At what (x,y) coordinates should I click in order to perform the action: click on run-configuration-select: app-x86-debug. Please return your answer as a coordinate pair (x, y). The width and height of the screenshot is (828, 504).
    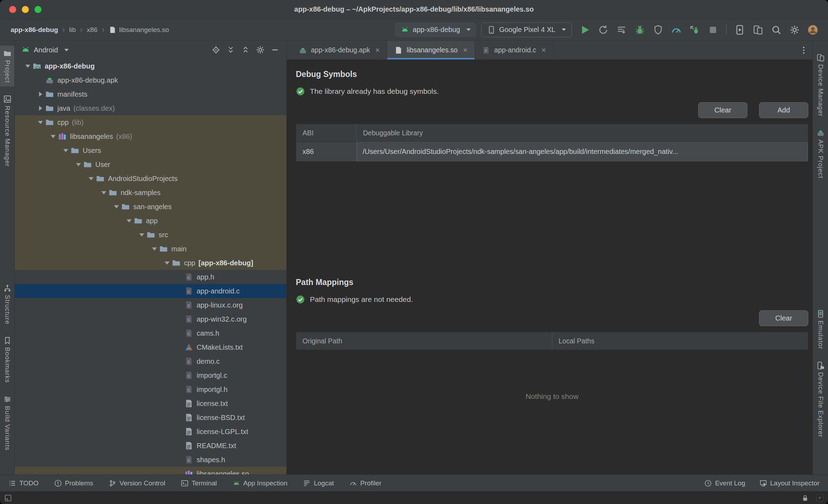
    Looking at the image, I should click on (435, 30).